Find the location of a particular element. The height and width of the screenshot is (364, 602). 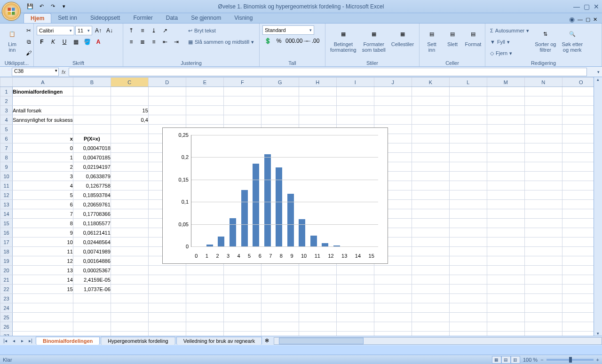

row-header: 25 is located at coordinates (7, 317).